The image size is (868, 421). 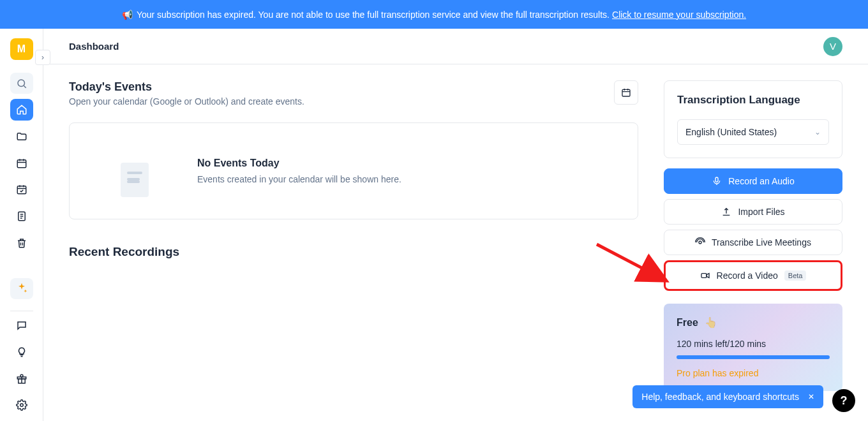 I want to click on sidebar: M ›, so click(x=22, y=225).